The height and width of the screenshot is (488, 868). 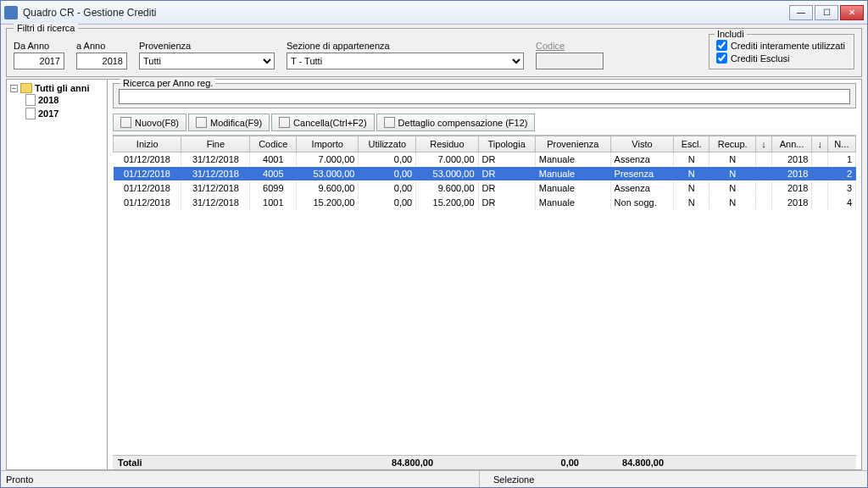 I want to click on tree-collapse-icon: −, so click(x=14, y=88).